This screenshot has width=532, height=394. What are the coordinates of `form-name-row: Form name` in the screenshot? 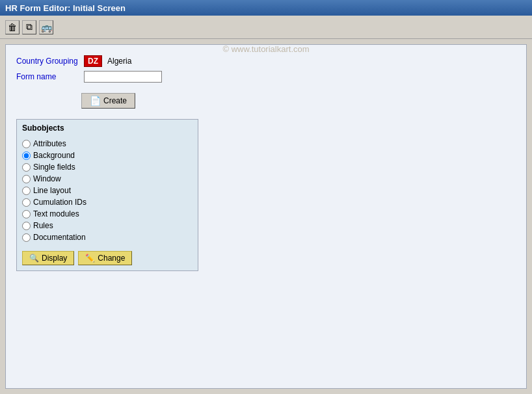 It's located at (266, 77).